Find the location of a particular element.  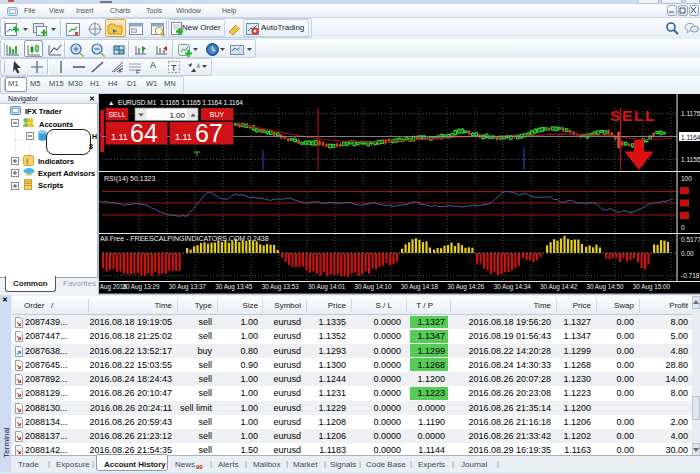

svg-text: 1.1164 is located at coordinates (690, 138).